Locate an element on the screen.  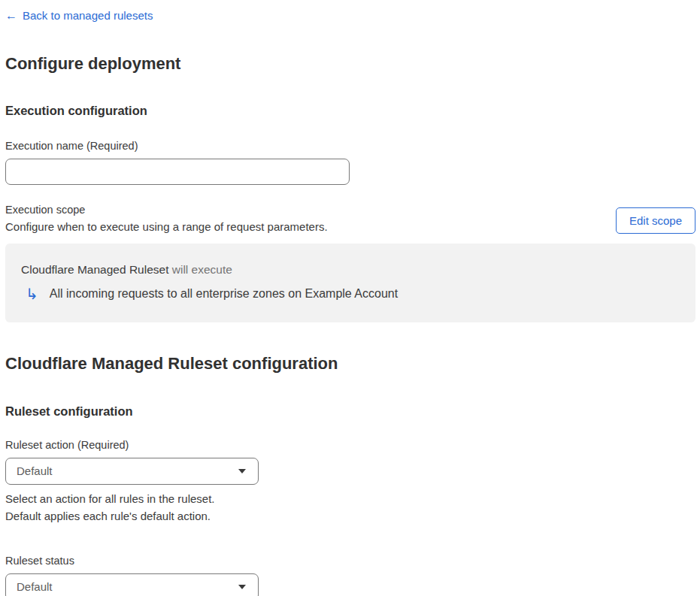
execution-configuration-heading: Execution configuration is located at coordinates (350, 111).